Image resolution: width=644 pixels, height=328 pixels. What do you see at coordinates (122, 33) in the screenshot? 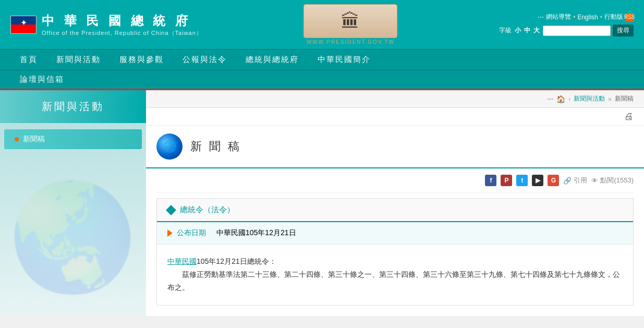
I see `site-title-en: Office of the President, Republic of Chi…` at bounding box center [122, 33].